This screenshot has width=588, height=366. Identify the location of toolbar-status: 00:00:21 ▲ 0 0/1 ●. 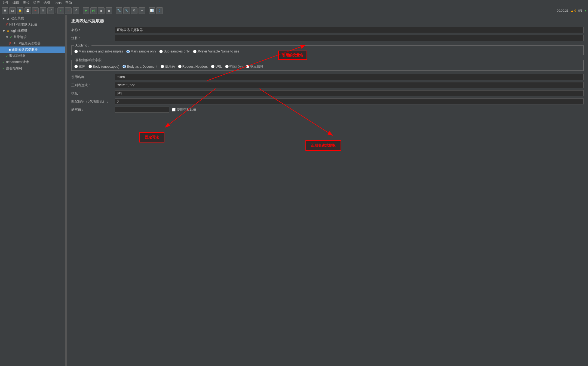
(572, 11).